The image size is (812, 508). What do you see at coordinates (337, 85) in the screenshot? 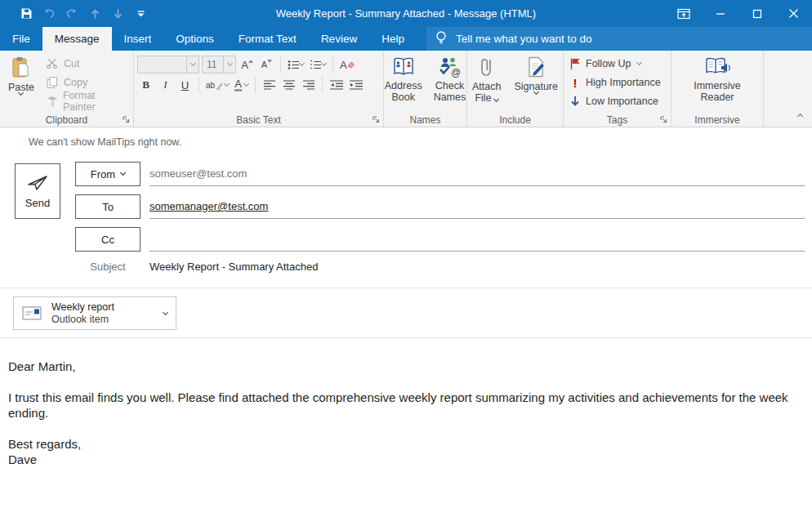
I see `decrease-indent-icon` at bounding box center [337, 85].